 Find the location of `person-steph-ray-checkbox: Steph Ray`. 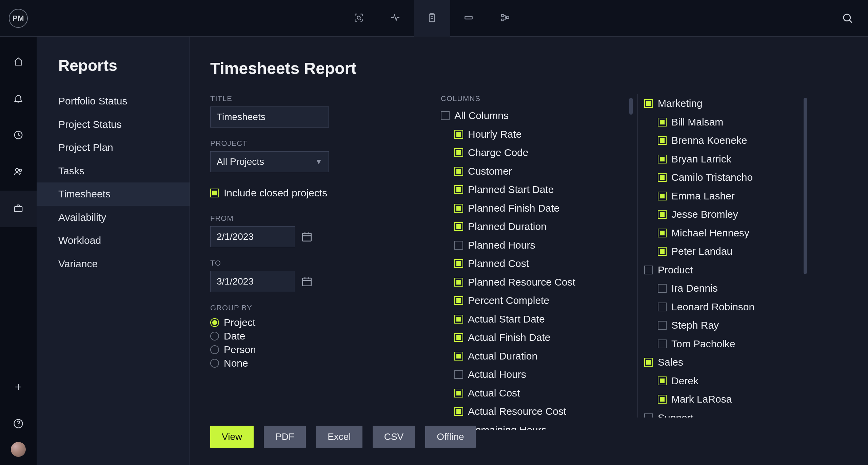

person-steph-ray-checkbox: Steph Ray is located at coordinates (722, 326).